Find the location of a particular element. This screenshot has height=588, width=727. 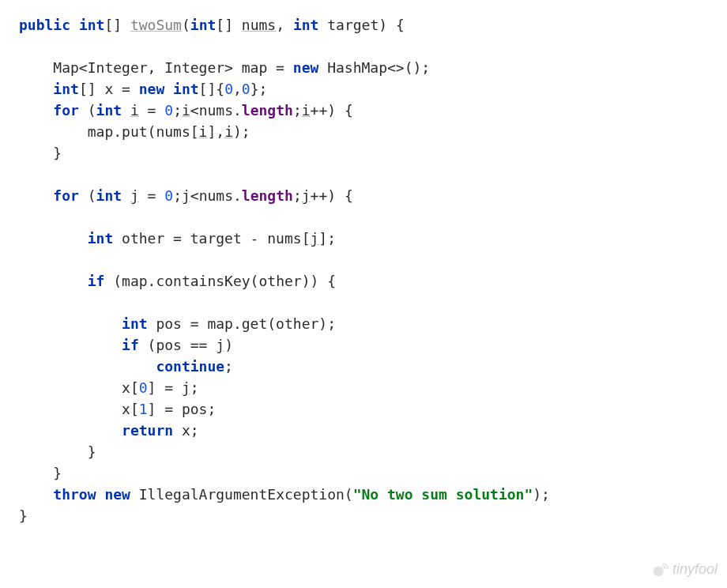

kw-new-3: new is located at coordinates (117, 495).